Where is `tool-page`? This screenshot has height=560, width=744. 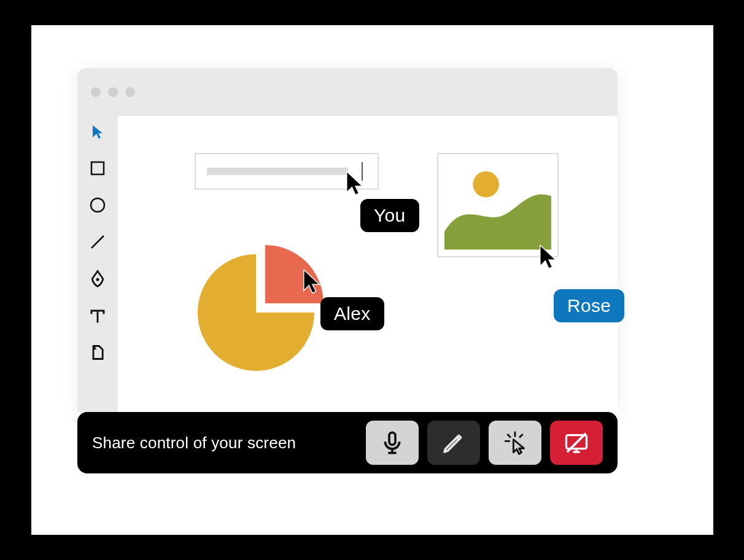
tool-page is located at coordinates (98, 352).